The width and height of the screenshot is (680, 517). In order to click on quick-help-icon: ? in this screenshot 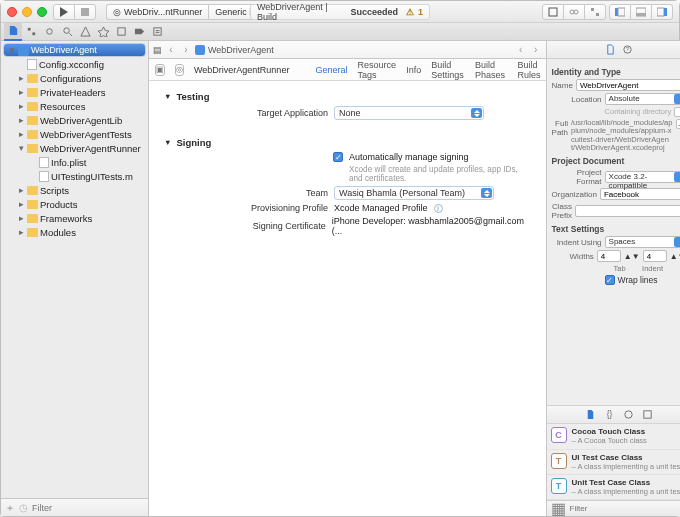, I will do `click(628, 50)`.